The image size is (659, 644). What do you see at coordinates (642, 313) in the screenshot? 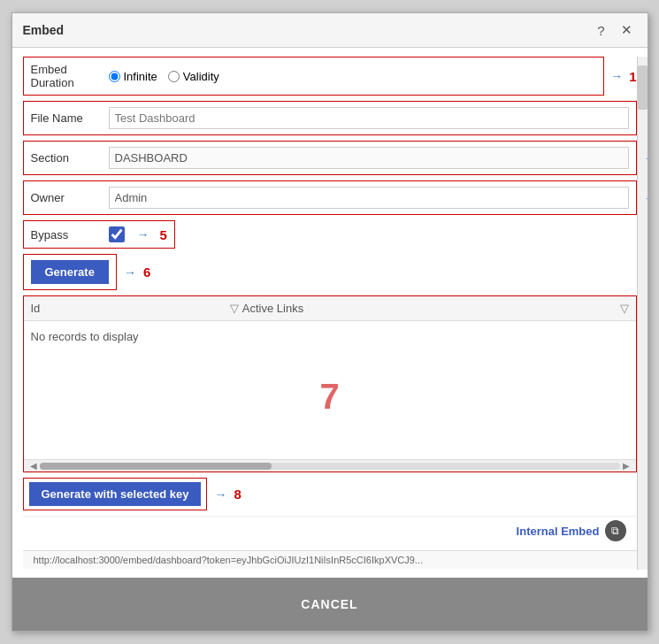
I see `scrollbar` at bounding box center [642, 313].